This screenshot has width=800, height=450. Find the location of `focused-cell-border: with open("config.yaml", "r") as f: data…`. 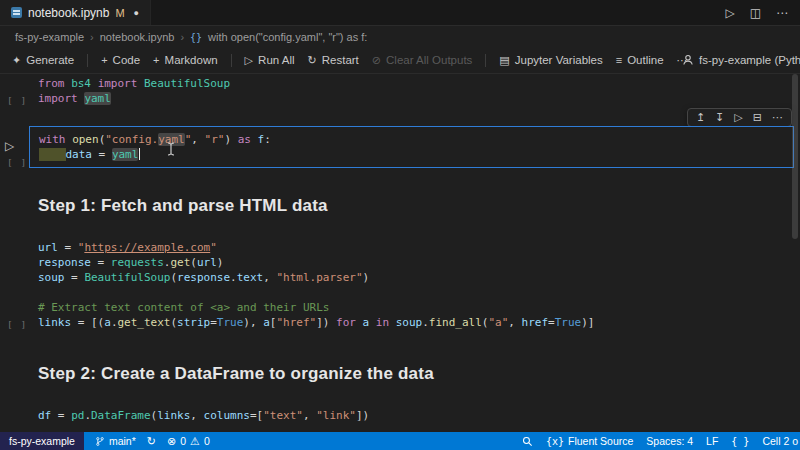

focused-cell-border: with open("config.yaml", "r") as f: data… is located at coordinates (412, 147).